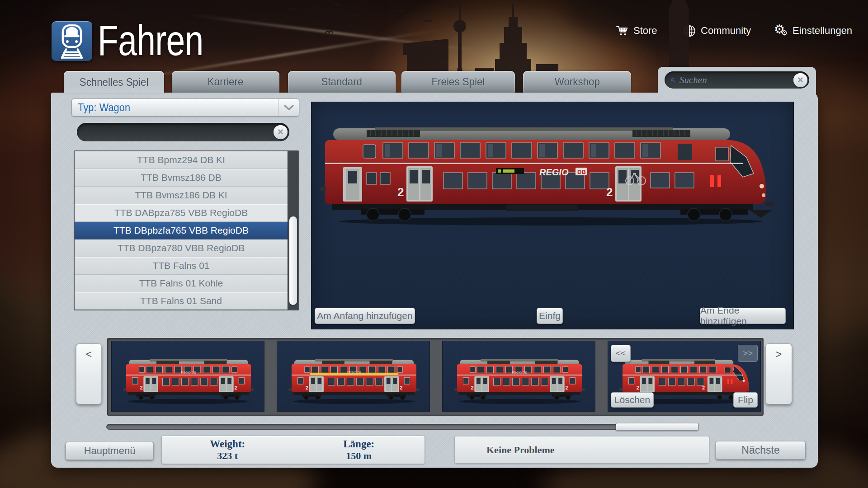 Image resolution: width=868 pixels, height=488 pixels. Describe the element at coordinates (186, 230) in the screenshot. I see `wagon-list: TTB Bpmz294 DB KI TTB Bvmsz186 DB TTB Bv…` at that location.